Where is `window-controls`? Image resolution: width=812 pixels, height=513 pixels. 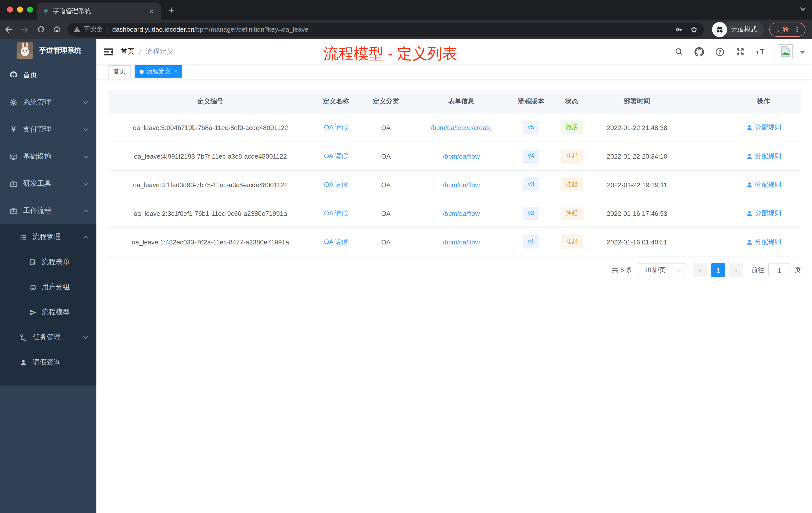
window-controls is located at coordinates (20, 9).